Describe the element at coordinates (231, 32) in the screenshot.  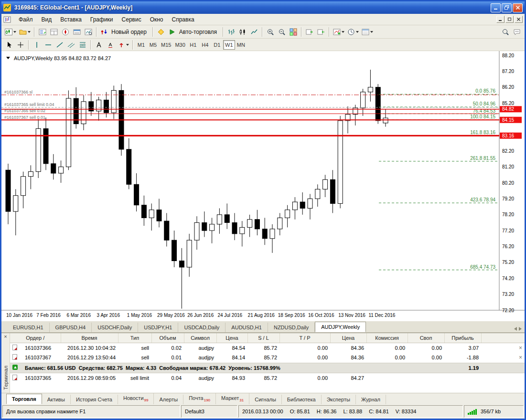
I see `bar-chart-button` at that location.